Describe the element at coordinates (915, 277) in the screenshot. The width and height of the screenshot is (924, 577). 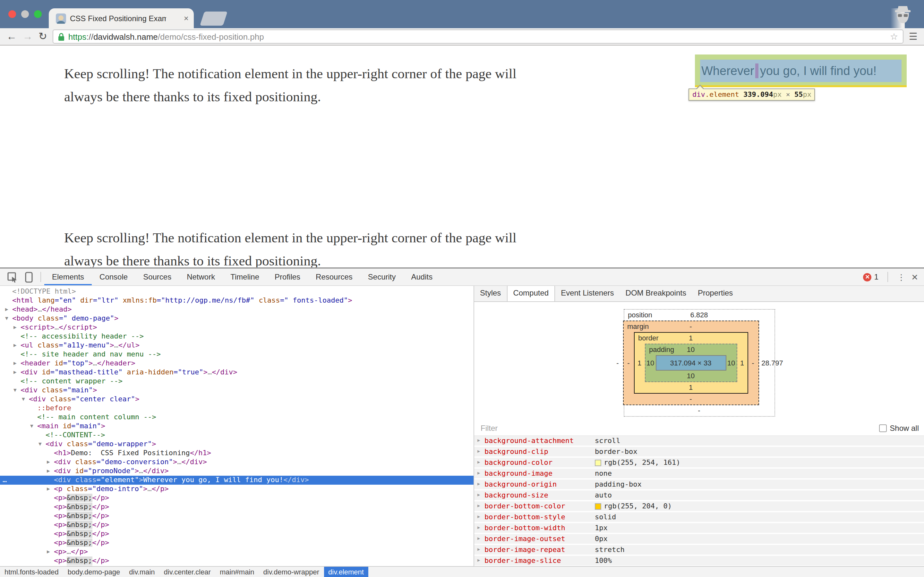
I see `devtools-close-icon: ✕` at that location.